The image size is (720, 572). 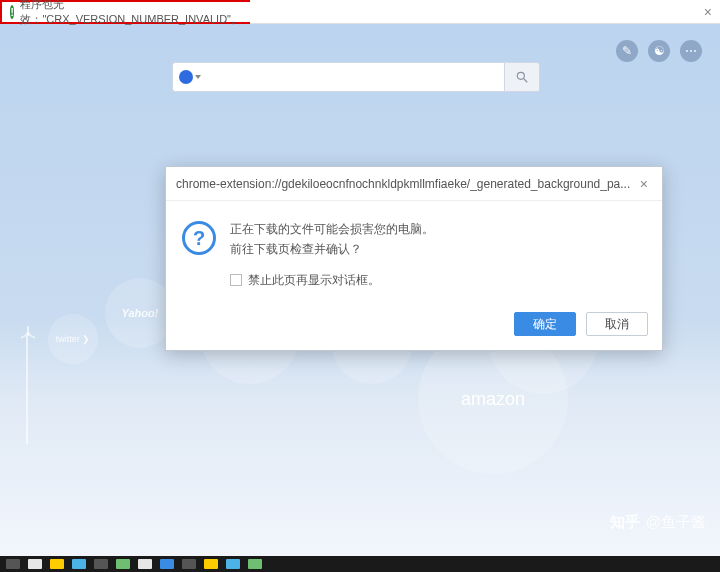 What do you see at coordinates (125, 12) in the screenshot?
I see `error-banner: ! 程序包无效："CRX_VERSION_NUMBER_INVALID"。` at bounding box center [125, 12].